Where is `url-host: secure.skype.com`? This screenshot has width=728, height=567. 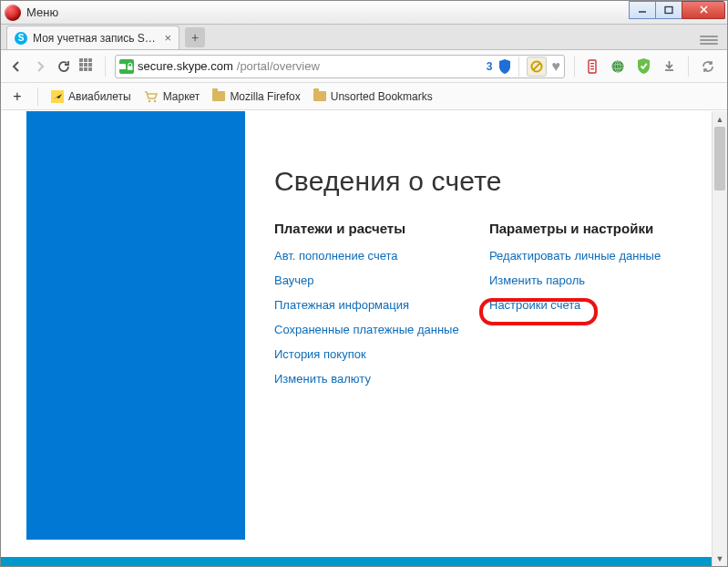 url-host: secure.skype.com is located at coordinates (186, 66).